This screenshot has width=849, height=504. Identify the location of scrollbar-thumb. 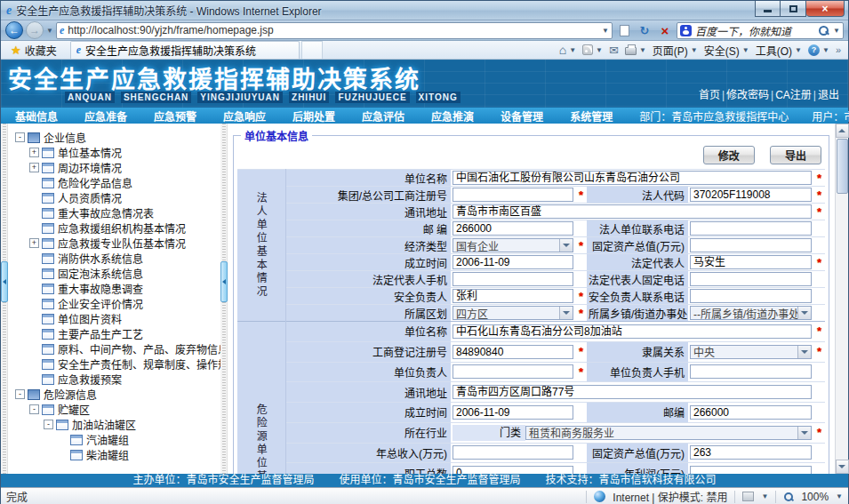
(843, 166).